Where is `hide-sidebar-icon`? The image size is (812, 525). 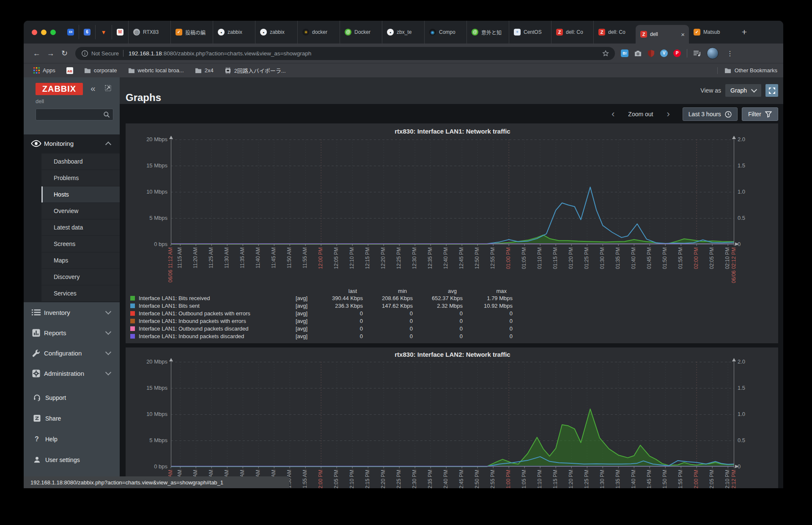
hide-sidebar-icon is located at coordinates (108, 89).